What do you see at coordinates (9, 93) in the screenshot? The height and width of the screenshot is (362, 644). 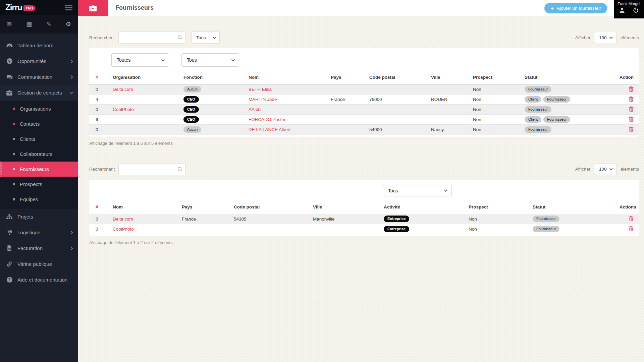 I see `briefcase-icon` at bounding box center [9, 93].